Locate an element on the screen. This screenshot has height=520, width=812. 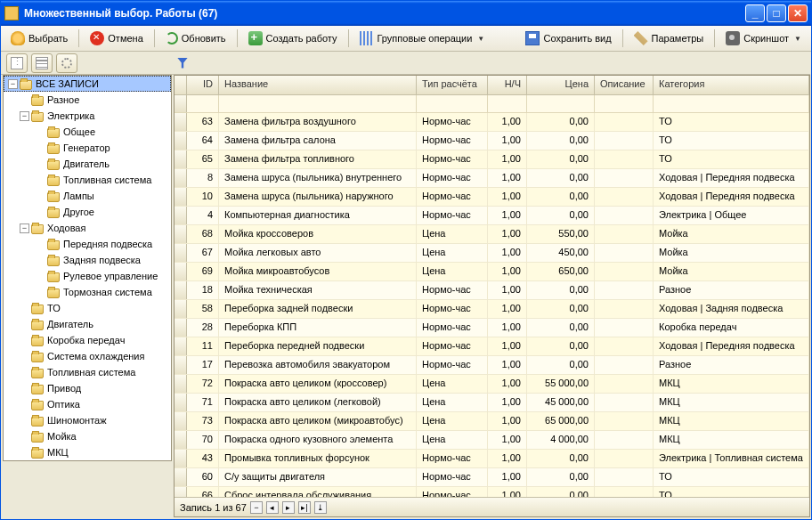
table-row: 73Покраска авто целиком (микроавтобус)Це… is located at coordinates (491, 422).